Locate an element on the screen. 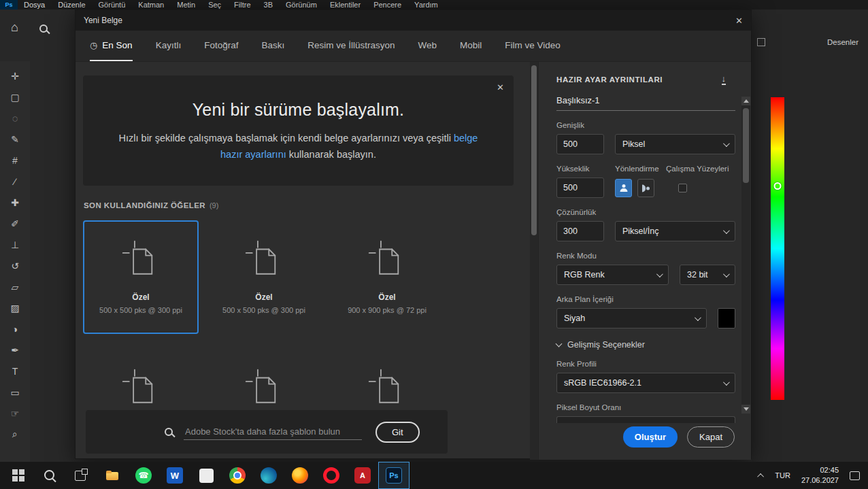  save-preset-icon is located at coordinates (724, 80).